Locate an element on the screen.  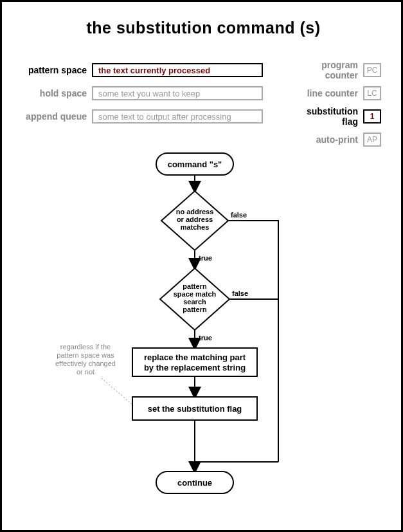
label-line-counter: line counter is located at coordinates (327, 93).